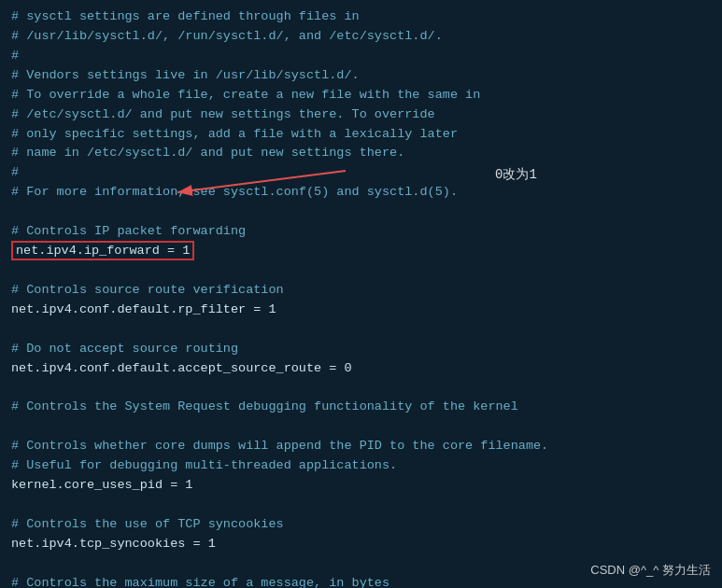  Describe the element at coordinates (361, 467) in the screenshot. I see `code-line: # Useful for debugging multi-threaded ap…` at that location.